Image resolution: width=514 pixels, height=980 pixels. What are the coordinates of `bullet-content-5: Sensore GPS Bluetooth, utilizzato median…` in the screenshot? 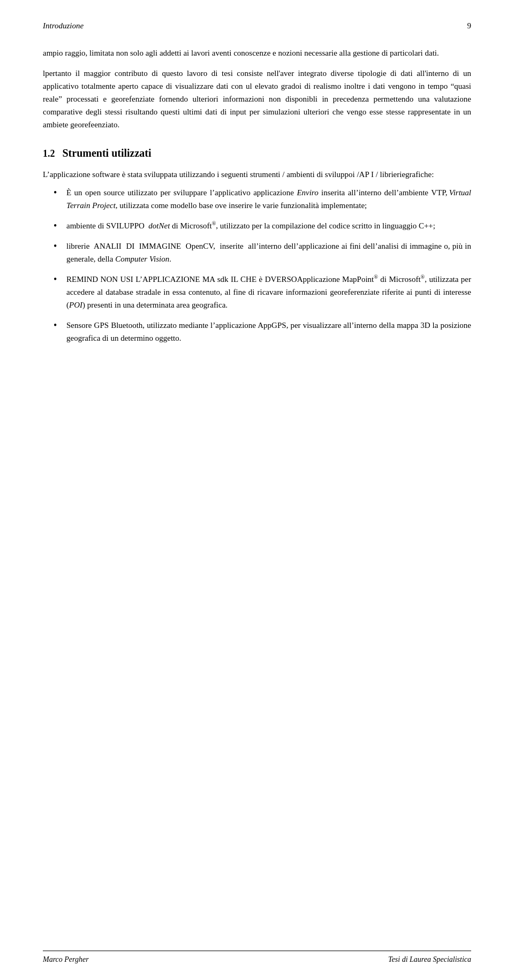 It's located at (269, 332).